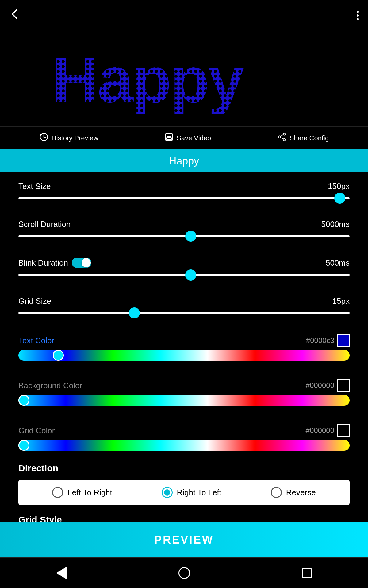 The width and height of the screenshot is (368, 588). I want to click on direction-rtl-option: Right To Left, so click(192, 492).